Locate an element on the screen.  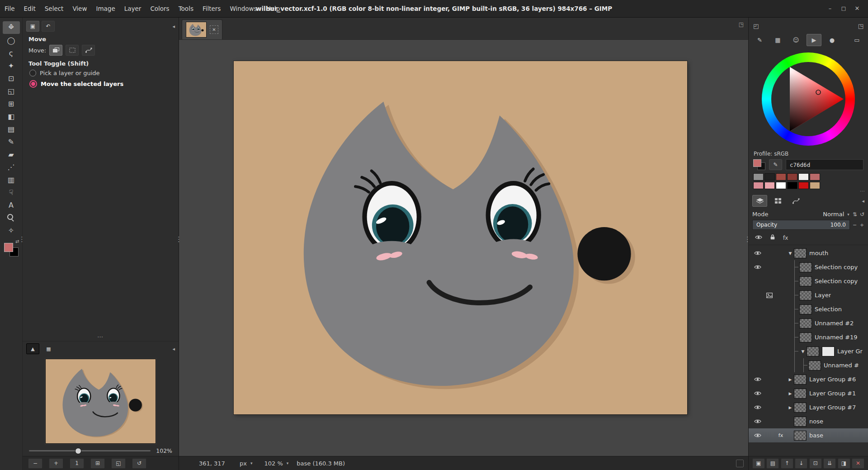
mini-fg-swatch is located at coordinates (757, 163).